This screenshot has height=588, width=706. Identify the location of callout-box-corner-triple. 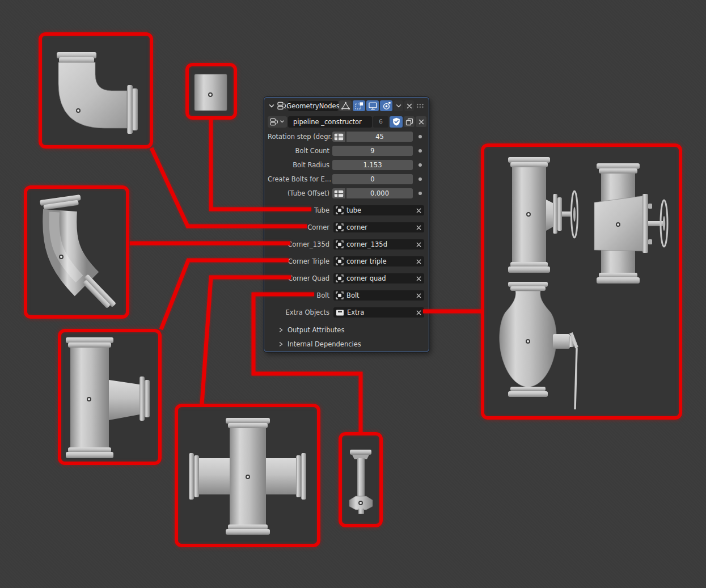
(110, 397).